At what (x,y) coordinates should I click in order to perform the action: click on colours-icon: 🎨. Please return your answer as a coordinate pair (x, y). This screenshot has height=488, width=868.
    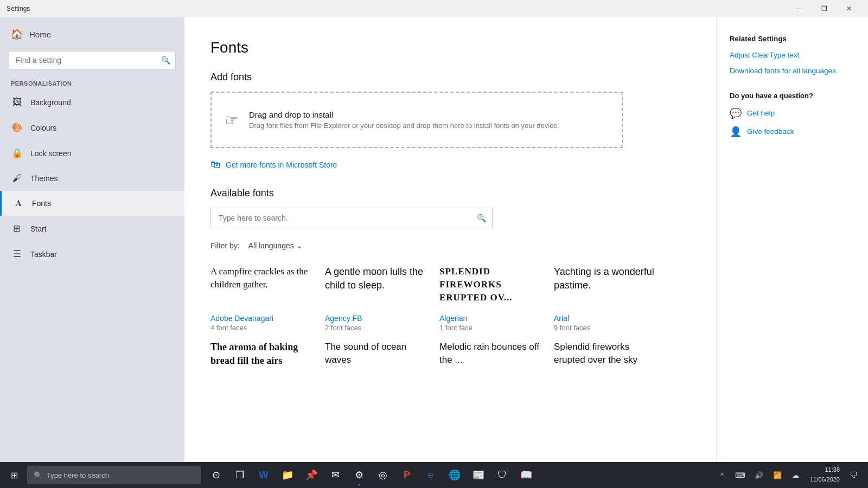
    Looking at the image, I should click on (17, 128).